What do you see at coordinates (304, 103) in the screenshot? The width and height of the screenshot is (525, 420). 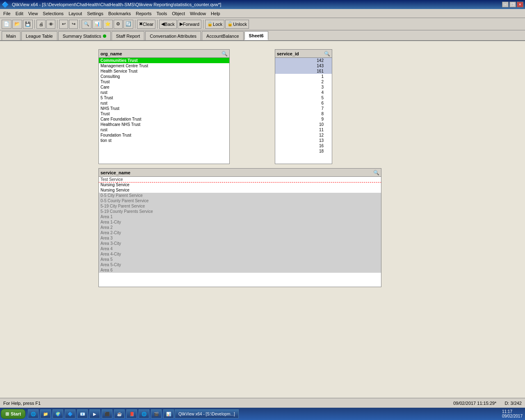 I see `service-id-item: 6` at bounding box center [304, 103].